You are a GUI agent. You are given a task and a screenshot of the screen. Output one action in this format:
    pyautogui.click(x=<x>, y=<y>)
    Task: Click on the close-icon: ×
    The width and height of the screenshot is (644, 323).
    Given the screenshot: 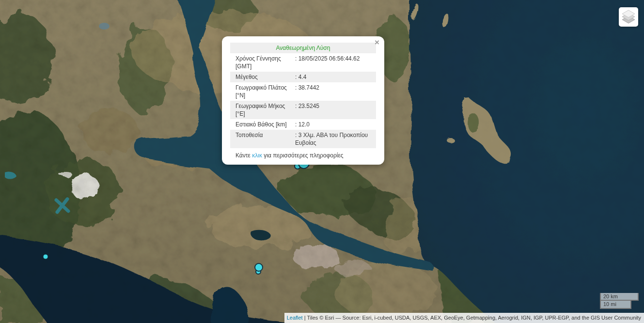 What is the action you would take?
    pyautogui.click(x=377, y=43)
    